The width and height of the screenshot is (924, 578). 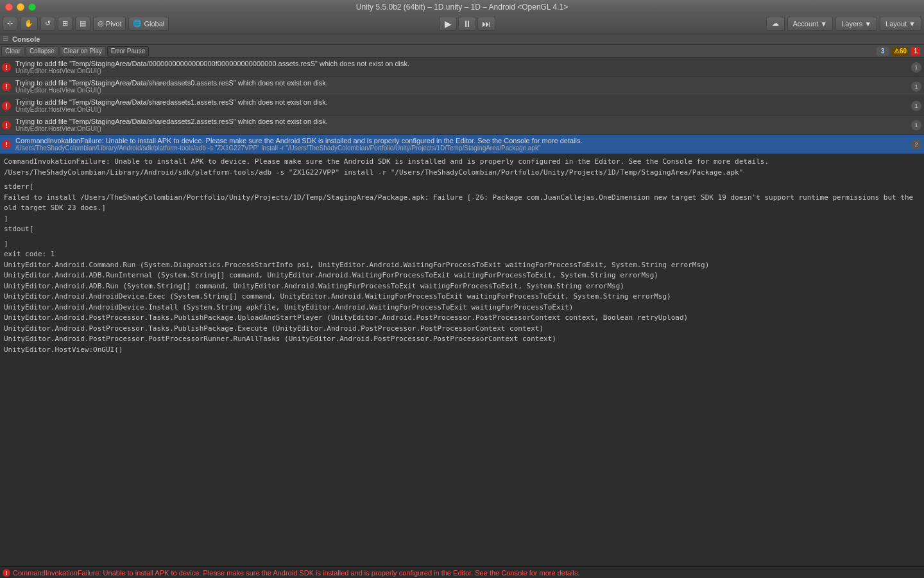 I want to click on toolbar-grid-btn: ⊞, so click(x=65, y=24).